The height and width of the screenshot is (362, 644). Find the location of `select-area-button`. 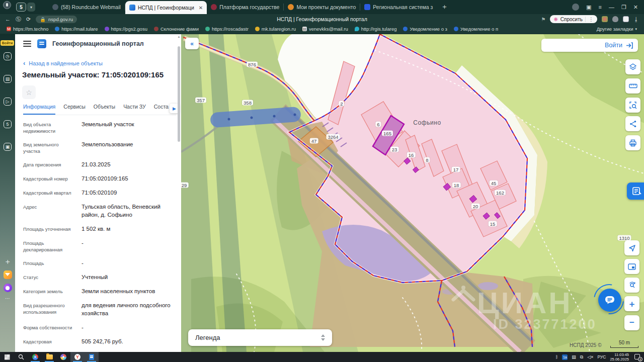

select-area-button is located at coordinates (633, 105).